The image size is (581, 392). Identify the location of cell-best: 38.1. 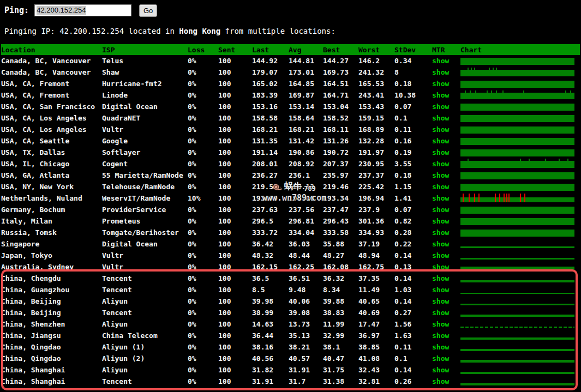
(340, 347).